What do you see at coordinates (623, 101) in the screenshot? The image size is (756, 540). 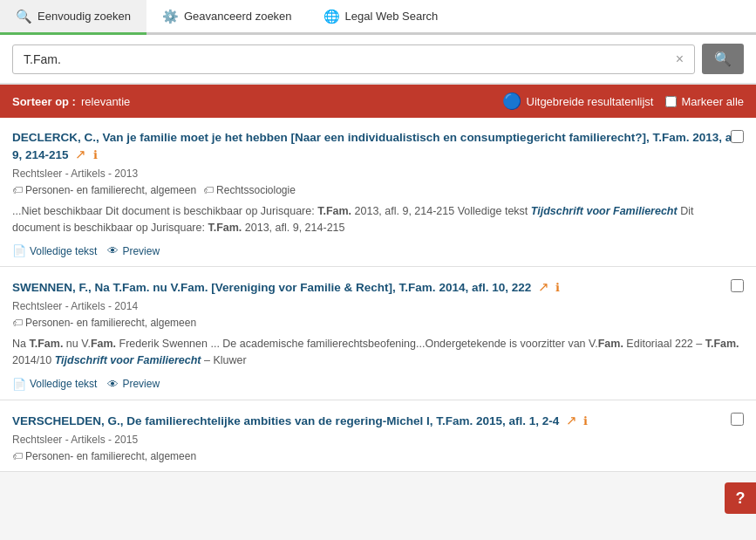 I see `sort-right: 🔵 Uitgebreide resultatenlijst Markeer al…` at bounding box center [623, 101].